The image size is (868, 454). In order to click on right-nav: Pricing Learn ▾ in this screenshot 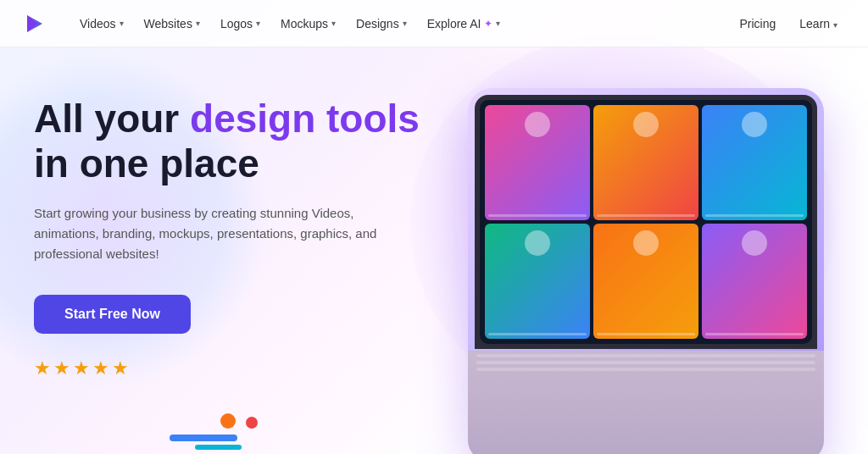, I will do `click(789, 24)`.